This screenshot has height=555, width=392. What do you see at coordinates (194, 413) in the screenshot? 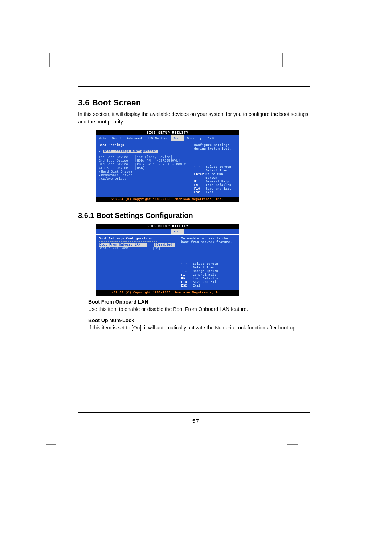
I see `footer-rule` at bounding box center [194, 413].